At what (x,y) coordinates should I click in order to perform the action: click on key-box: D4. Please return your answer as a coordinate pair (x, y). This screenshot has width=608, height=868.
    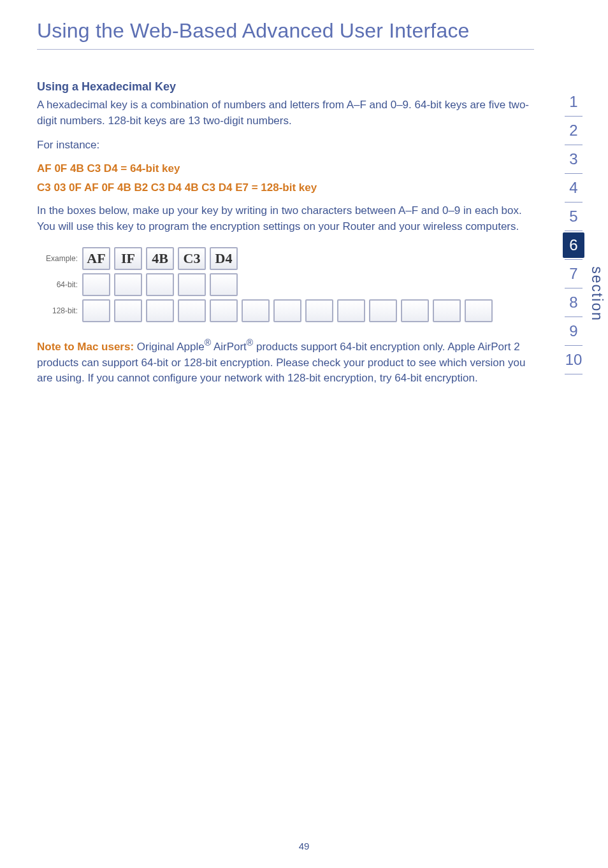
    Looking at the image, I should click on (224, 259).